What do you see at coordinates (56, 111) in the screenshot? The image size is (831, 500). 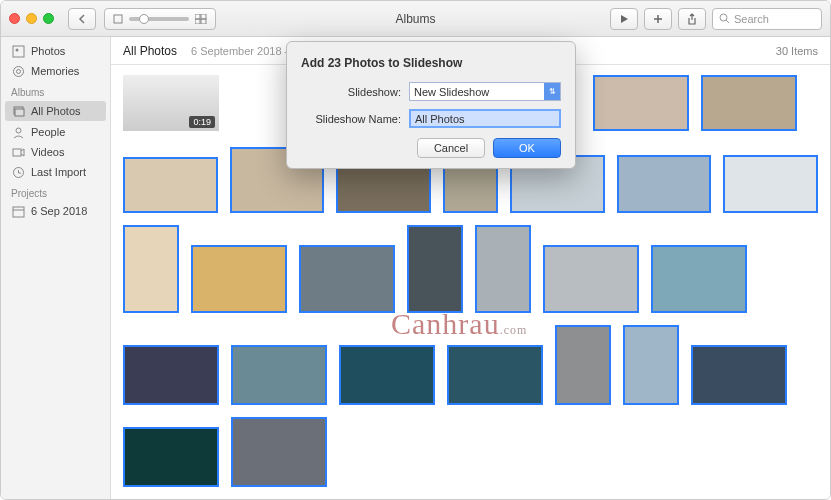 I see `sidebar-item-label: All Photos` at bounding box center [56, 111].